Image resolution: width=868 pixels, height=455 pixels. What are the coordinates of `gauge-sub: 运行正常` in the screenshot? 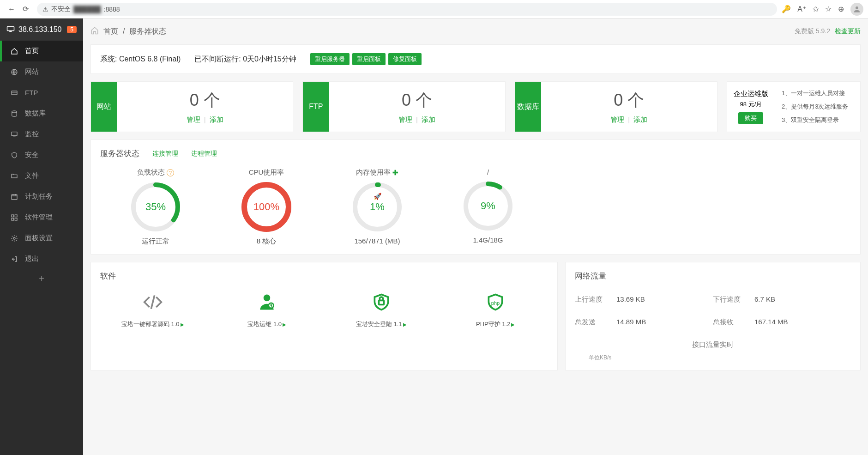 It's located at (156, 241).